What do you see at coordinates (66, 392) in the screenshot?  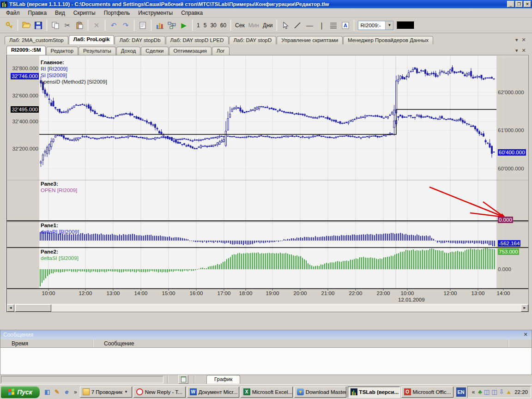 I see `ie-icon: e` at bounding box center [66, 392].